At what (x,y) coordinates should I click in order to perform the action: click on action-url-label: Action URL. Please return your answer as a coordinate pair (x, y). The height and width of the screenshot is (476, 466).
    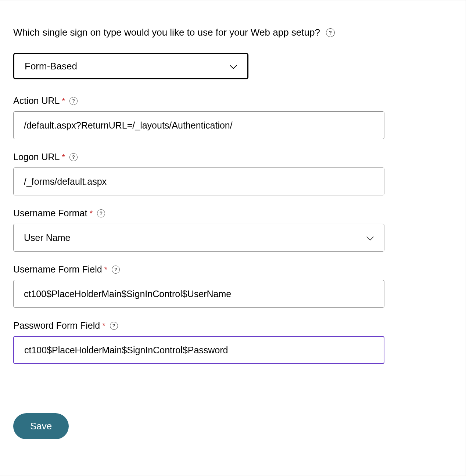
    Looking at the image, I should click on (36, 101).